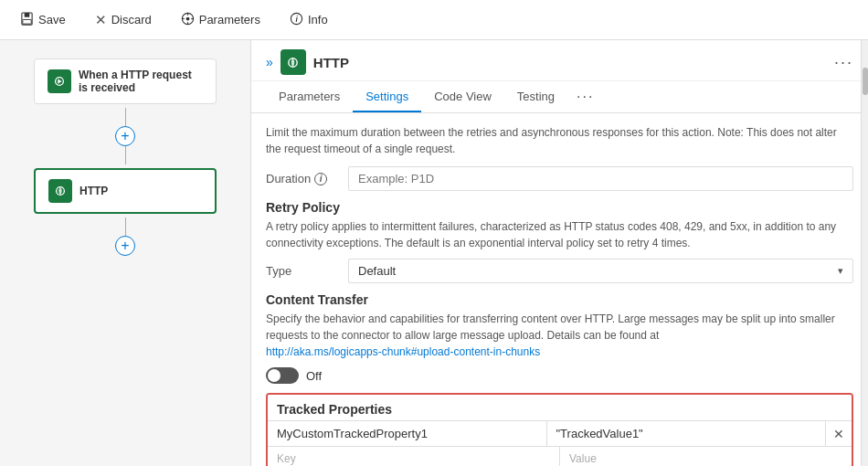 Image resolution: width=868 pixels, height=466 pixels. I want to click on save-button: Save, so click(43, 20).